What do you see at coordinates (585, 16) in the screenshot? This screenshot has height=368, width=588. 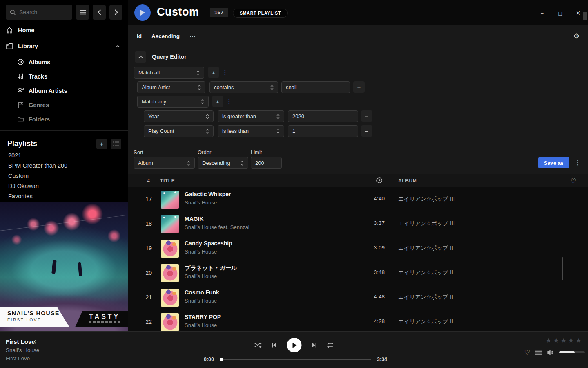 I see `scrollbar-thumb` at bounding box center [585, 16].